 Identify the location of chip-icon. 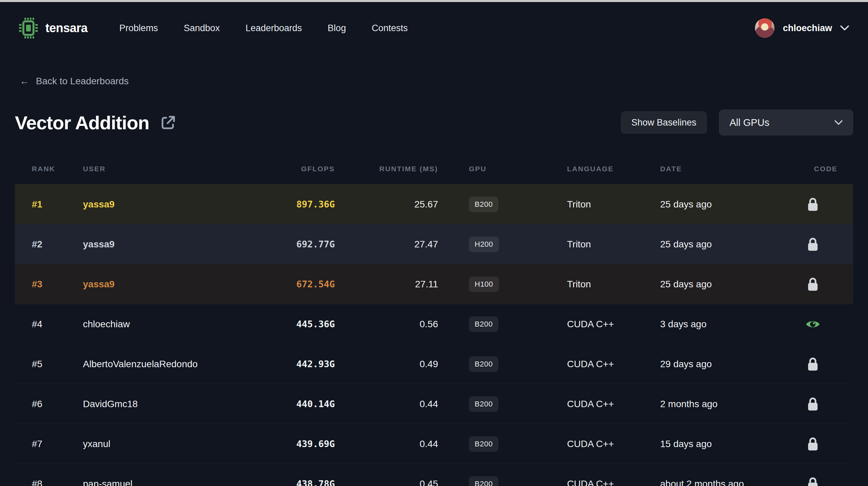
(28, 28).